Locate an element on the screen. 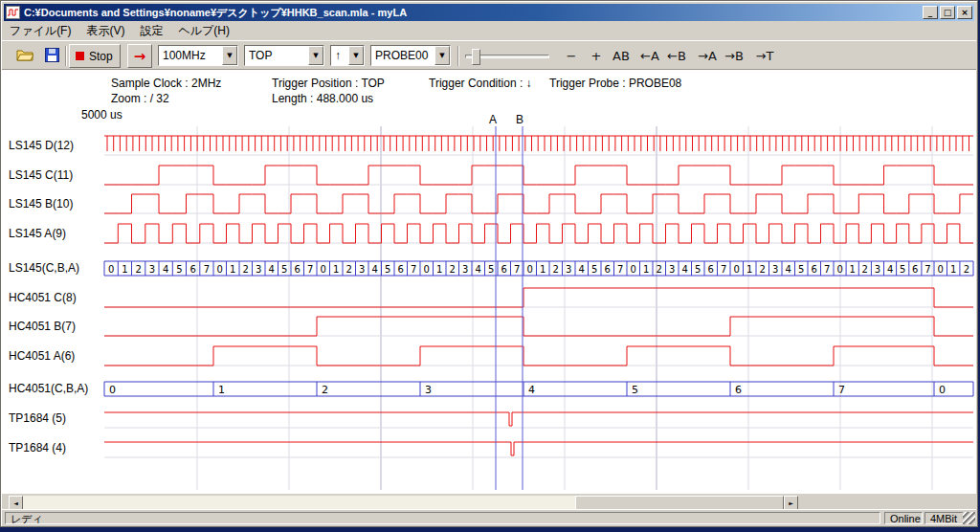 Image resolution: width=980 pixels, height=532 pixels. goto-trigger-button: →T is located at coordinates (765, 55).